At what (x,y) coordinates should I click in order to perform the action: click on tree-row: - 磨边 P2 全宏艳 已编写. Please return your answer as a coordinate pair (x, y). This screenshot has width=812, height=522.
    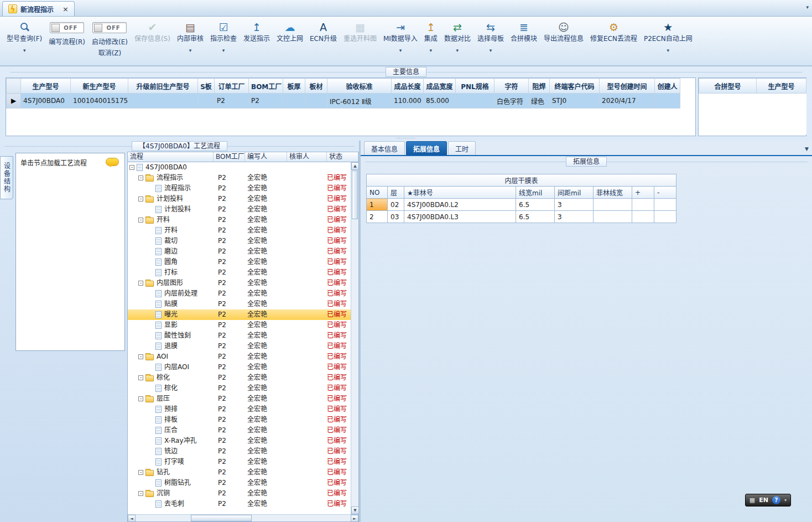
    Looking at the image, I should click on (239, 251).